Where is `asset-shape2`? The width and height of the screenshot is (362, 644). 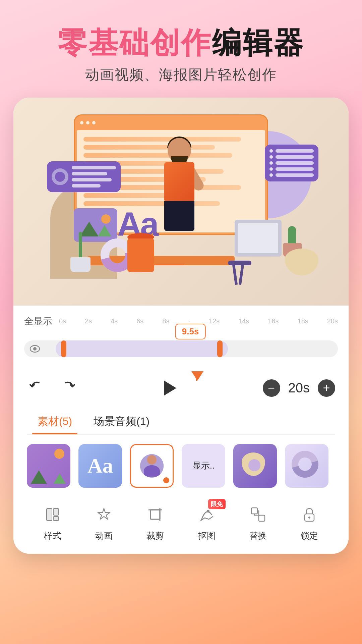 asset-shape2 is located at coordinates (307, 466).